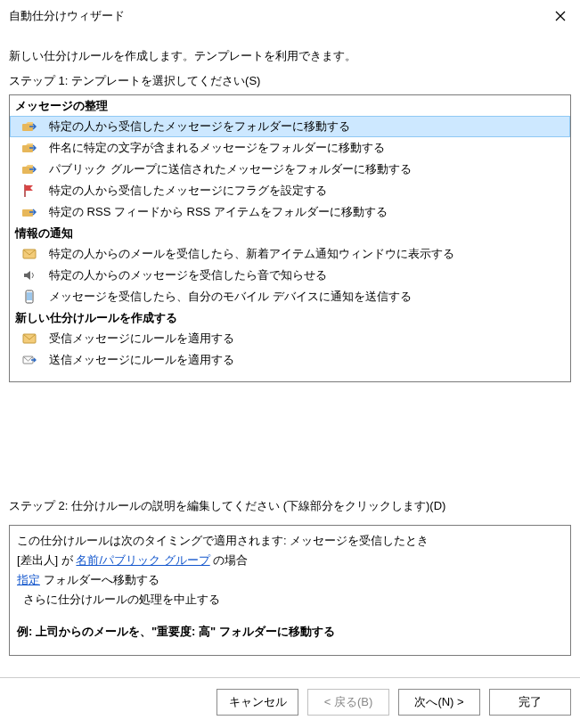  I want to click on group-header-new: 新しい仕分けルールを作成する, so click(290, 317).